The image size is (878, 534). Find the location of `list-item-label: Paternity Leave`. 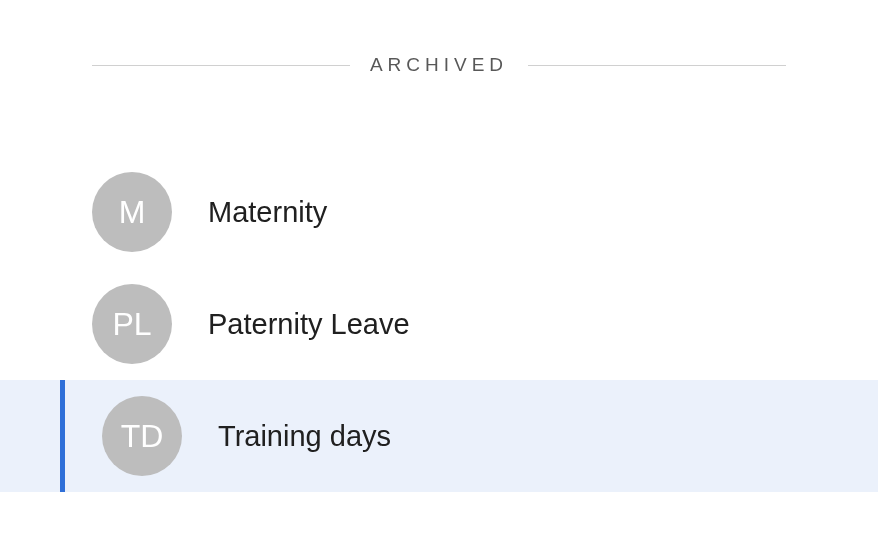

list-item-label: Paternity Leave is located at coordinates (309, 324).